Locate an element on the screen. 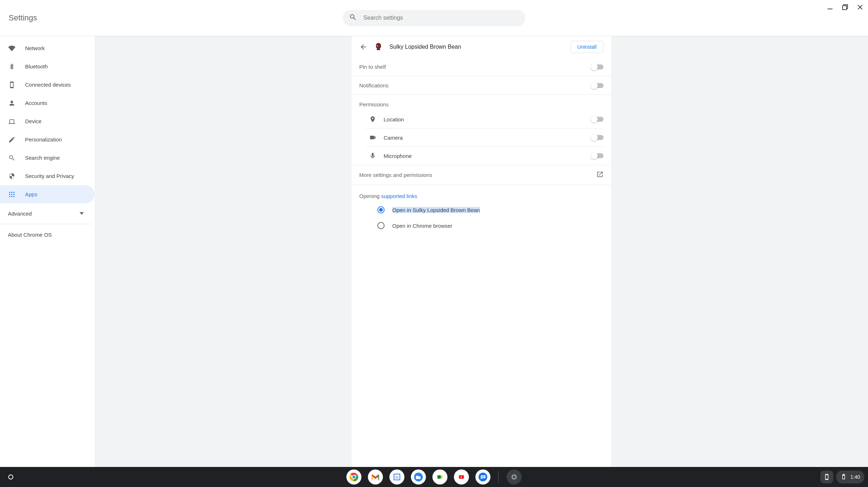 The height and width of the screenshot is (487, 868). chevron-down-icon is located at coordinates (82, 213).